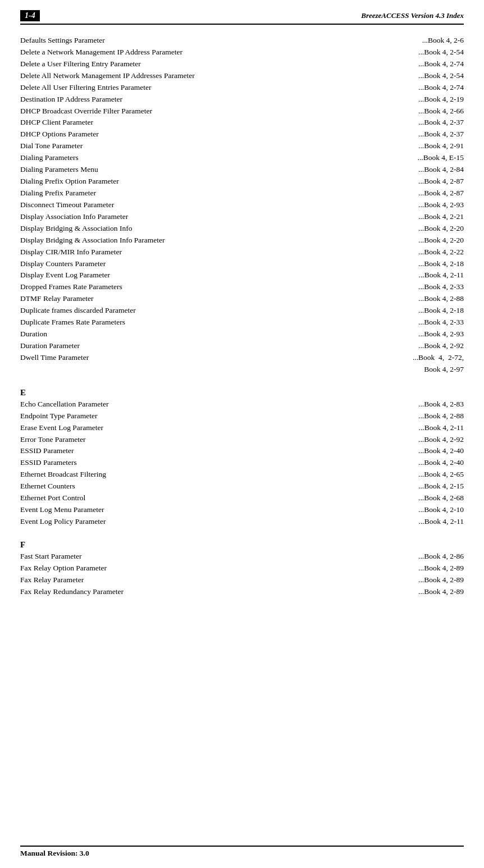 This screenshot has height=868, width=484. I want to click on index-row: ESSID Parameters...Book 4, 2-40, so click(242, 463).